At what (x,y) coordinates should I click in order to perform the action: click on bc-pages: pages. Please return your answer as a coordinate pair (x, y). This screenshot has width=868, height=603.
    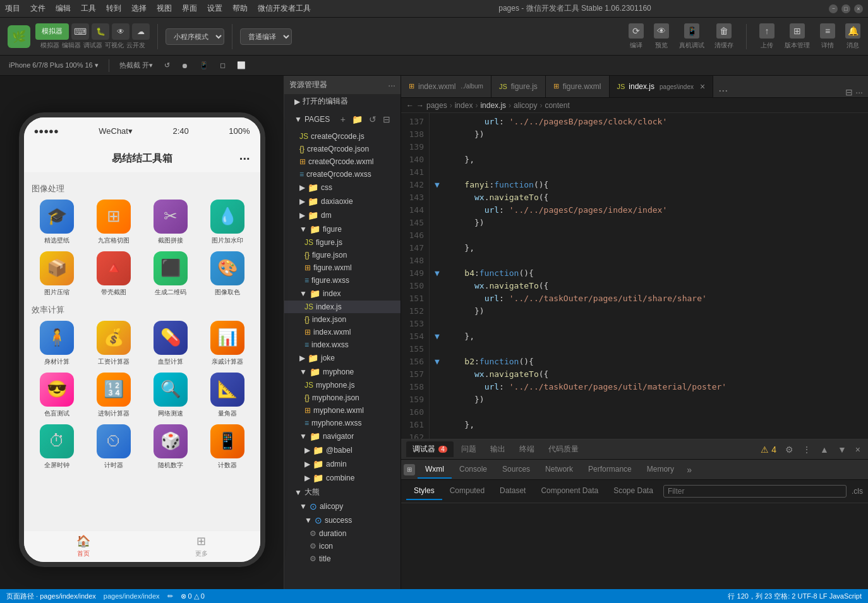
    Looking at the image, I should click on (437, 105).